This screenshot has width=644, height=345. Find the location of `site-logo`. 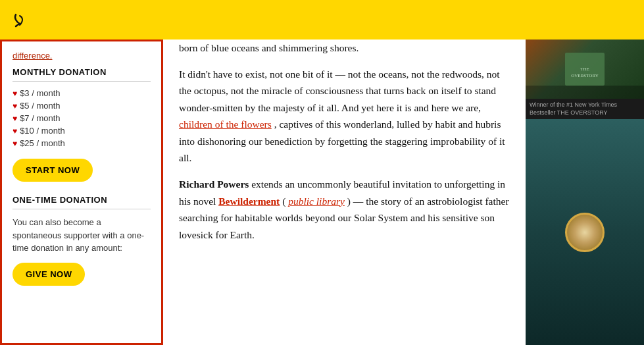

site-logo is located at coordinates (20, 20).